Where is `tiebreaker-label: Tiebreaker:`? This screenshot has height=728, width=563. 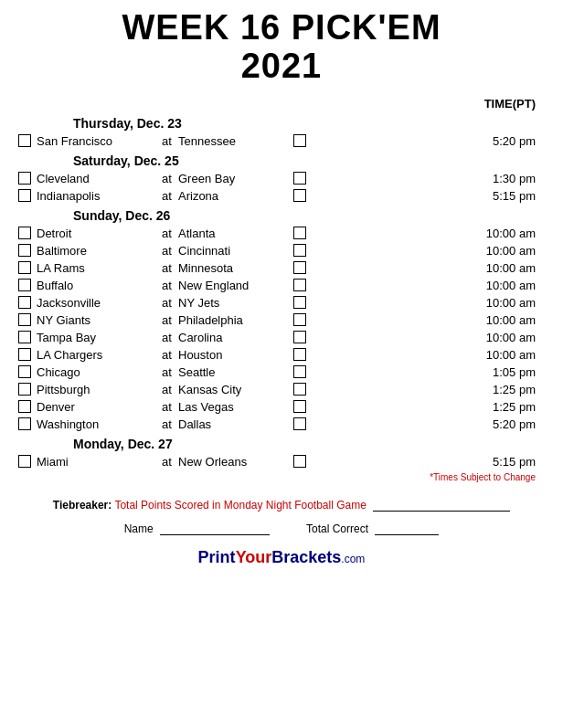 tiebreaker-label: Tiebreaker: is located at coordinates (82, 505).